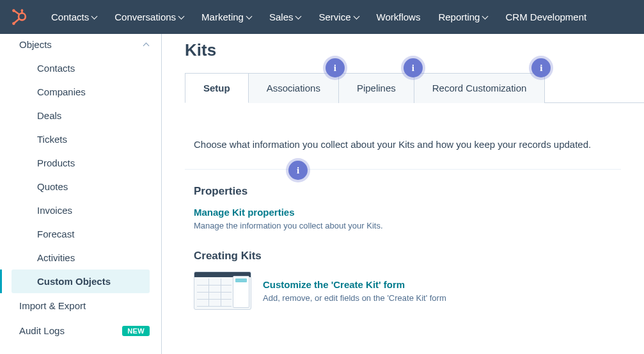 Image resolution: width=644 pixels, height=354 pixels. What do you see at coordinates (294, 88) in the screenshot?
I see `tab-associations: Associations i` at bounding box center [294, 88].